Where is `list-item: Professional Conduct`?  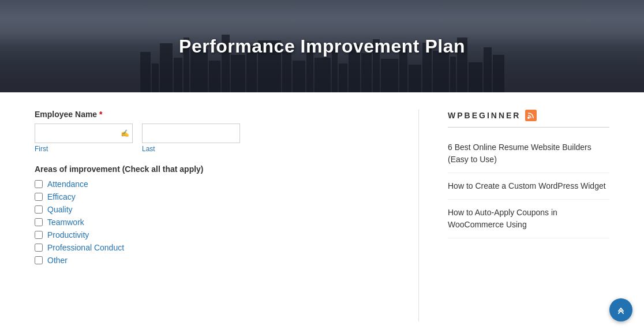 list-item: Professional Conduct is located at coordinates (212, 248).